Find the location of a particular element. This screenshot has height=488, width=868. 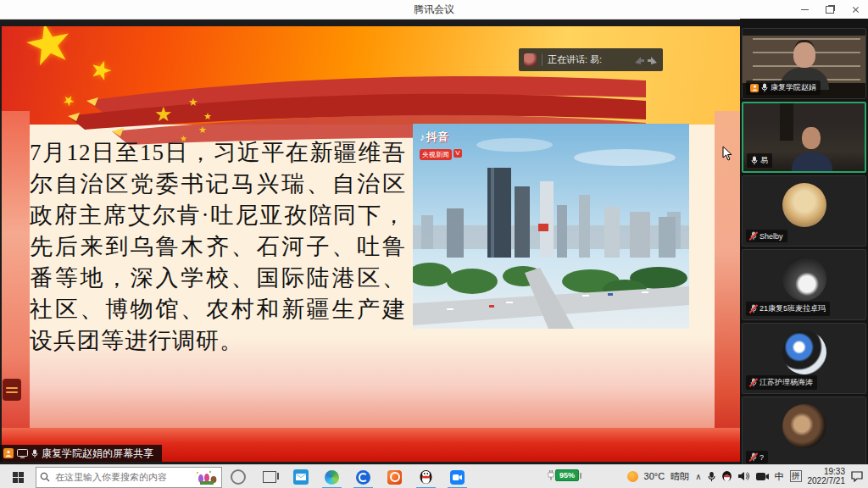

divider is located at coordinates (542, 60).